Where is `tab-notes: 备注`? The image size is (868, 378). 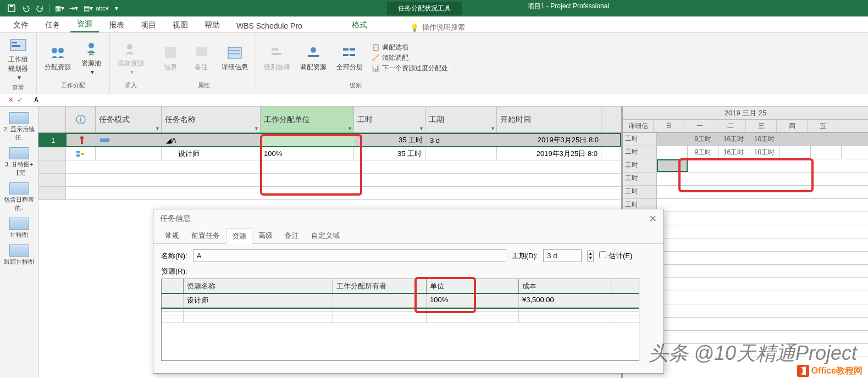
tab-notes: 备注 is located at coordinates (292, 236).